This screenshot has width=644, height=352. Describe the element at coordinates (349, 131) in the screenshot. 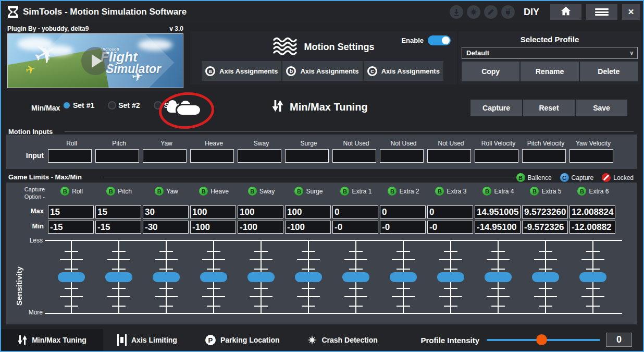

I see `groupbox-line` at that location.